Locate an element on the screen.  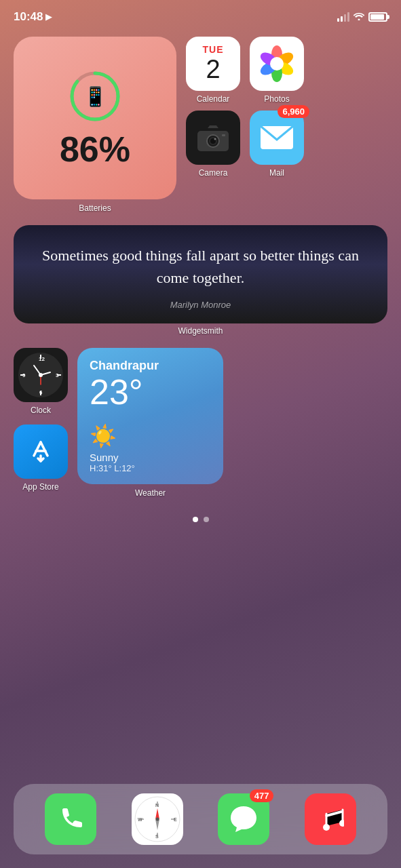
weather-condition: Sunny is located at coordinates (151, 457).